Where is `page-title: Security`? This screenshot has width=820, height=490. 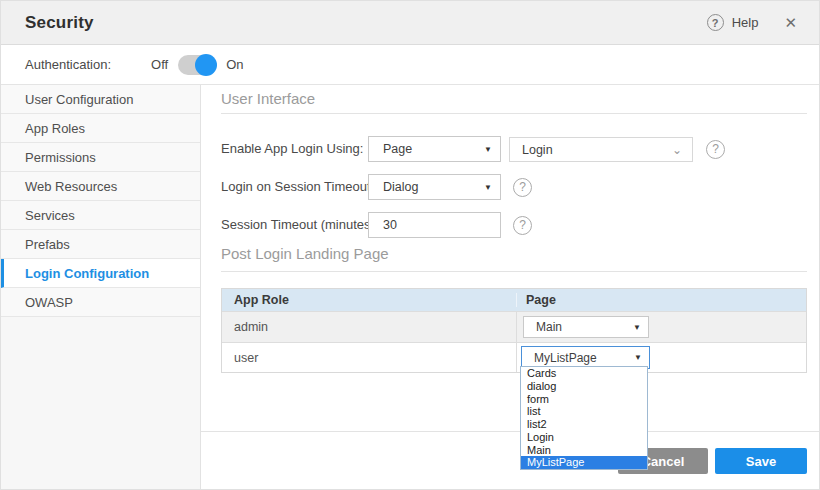
page-title: Security is located at coordinates (366, 23).